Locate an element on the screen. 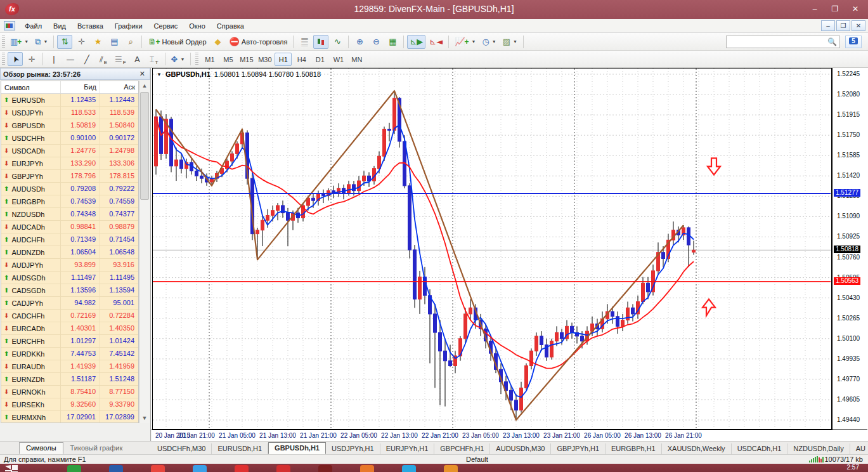 This screenshot has height=472, width=868. taskbar-icon-firefox is located at coordinates (367, 468).